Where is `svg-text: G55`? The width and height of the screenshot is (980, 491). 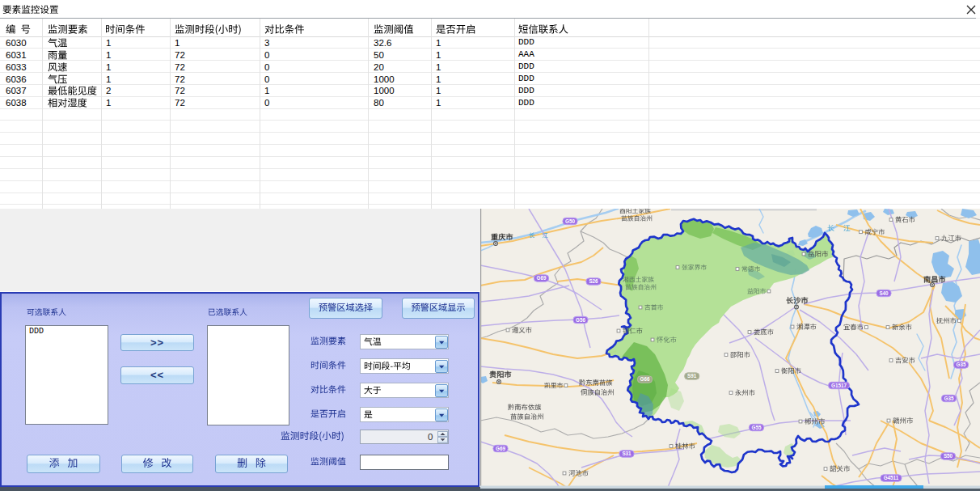
svg-text: G55 is located at coordinates (757, 427).